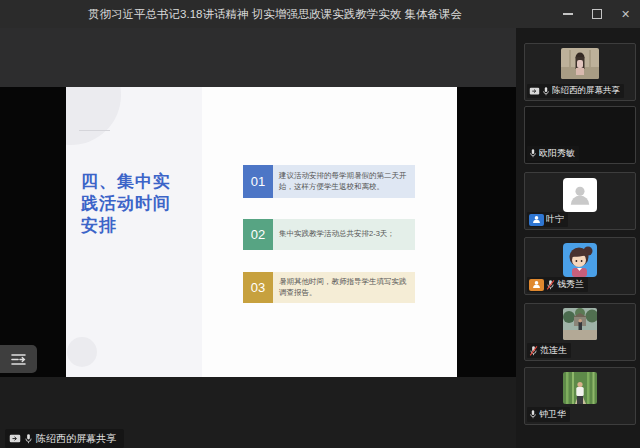  What do you see at coordinates (580, 195) in the screenshot?
I see `person-placeholder-icon` at bounding box center [580, 195].